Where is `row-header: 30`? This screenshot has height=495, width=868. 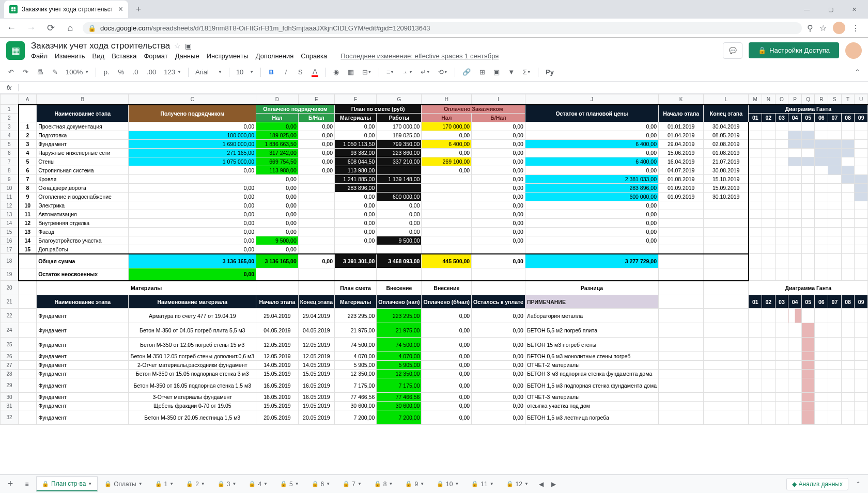 row-header: 30 is located at coordinates (9, 397).